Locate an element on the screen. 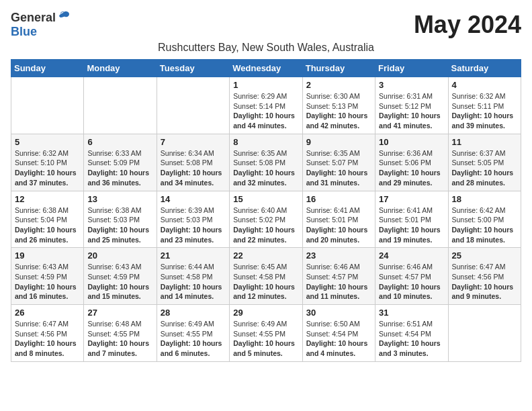 This screenshot has width=532, height=411. calendar-cell: 2Sunrise: 6:30 AMSunset: 5:13 PMDaylight… is located at coordinates (339, 106).